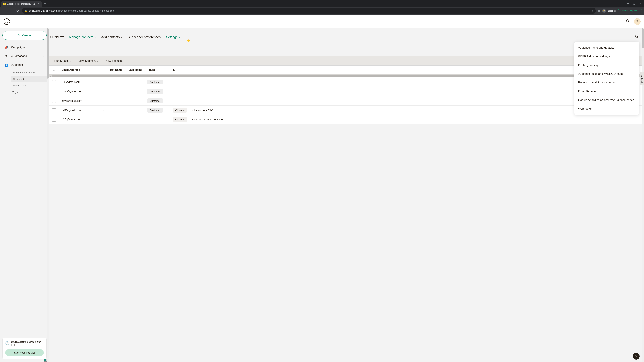 The image size is (644, 362). What do you see at coordinates (346, 91) in the screenshot?
I see `table-row: Love@yahoo.com›Customer` at bounding box center [346, 91].